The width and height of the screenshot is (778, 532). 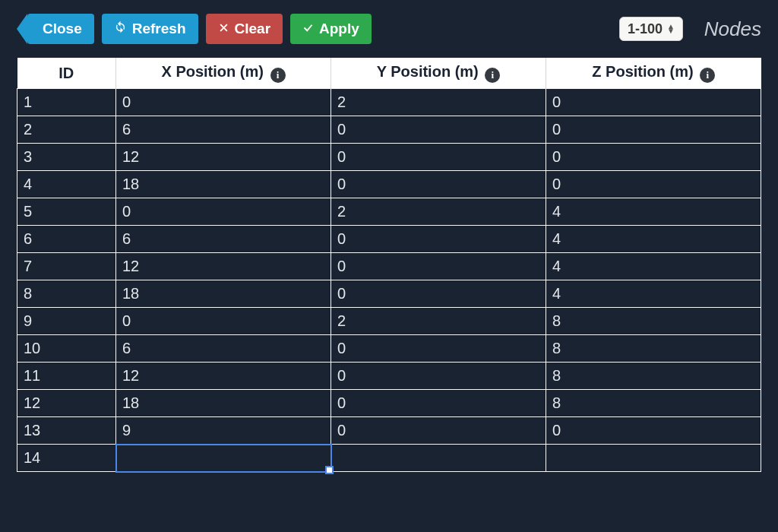 I want to click on cell-x, so click(x=223, y=458).